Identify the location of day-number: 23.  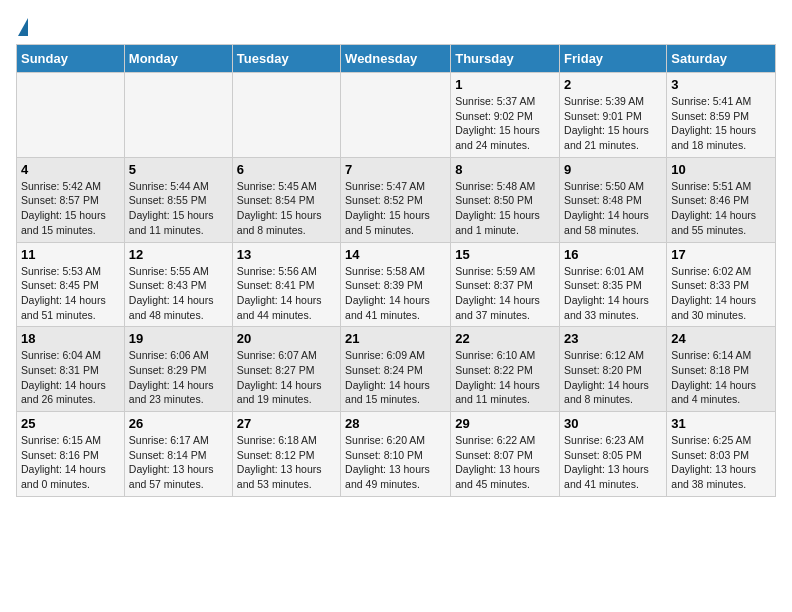
(613, 338).